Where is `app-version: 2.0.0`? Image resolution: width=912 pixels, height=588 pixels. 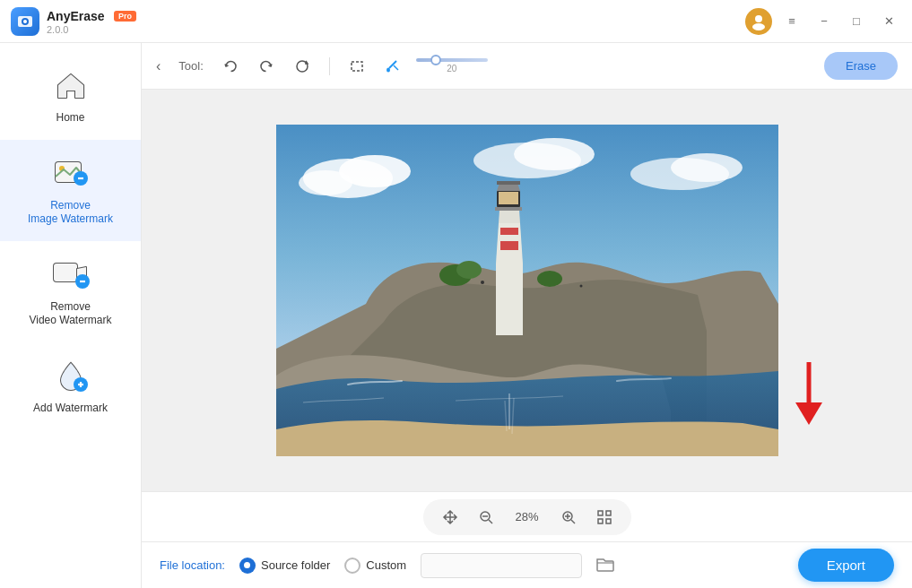 app-version: 2.0.0 is located at coordinates (91, 30).